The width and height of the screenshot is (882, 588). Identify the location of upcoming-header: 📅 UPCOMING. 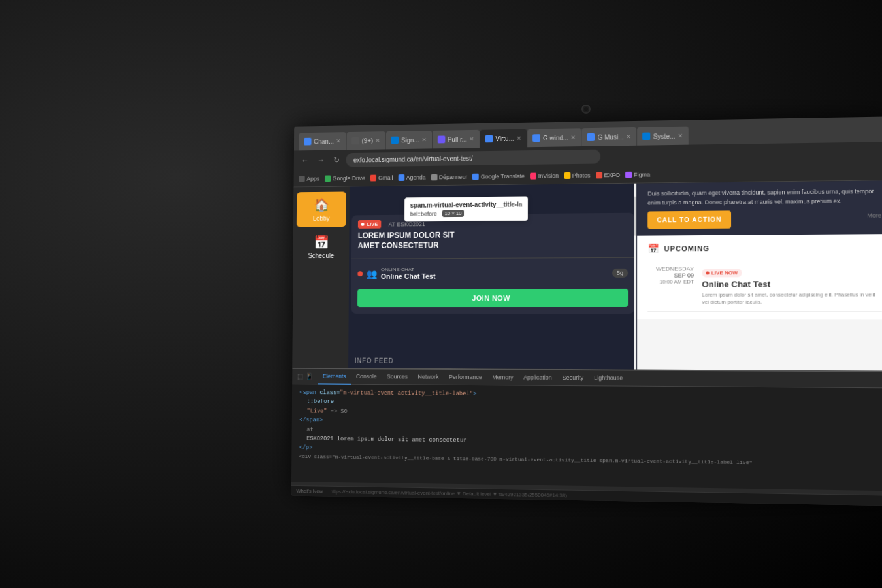
(764, 248).